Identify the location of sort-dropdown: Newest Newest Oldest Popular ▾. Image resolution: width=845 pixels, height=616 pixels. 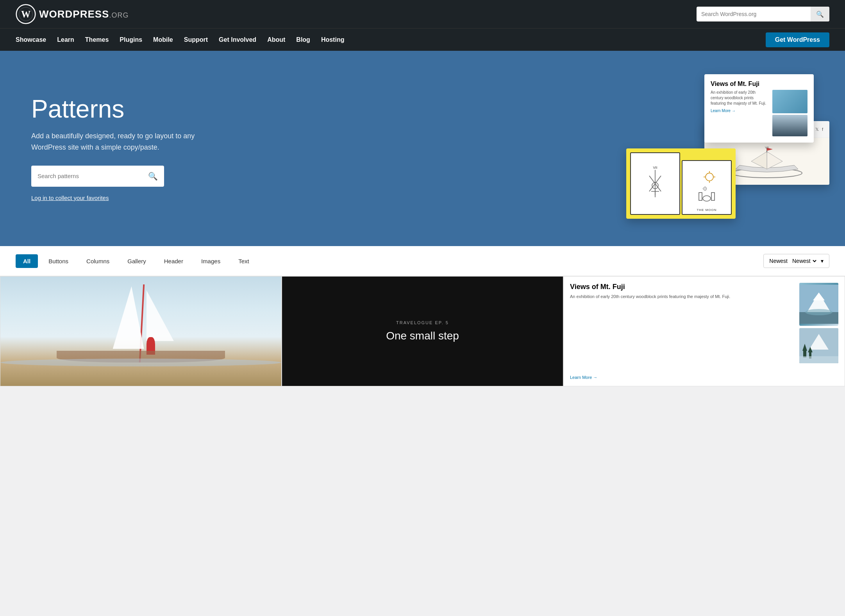
(796, 261).